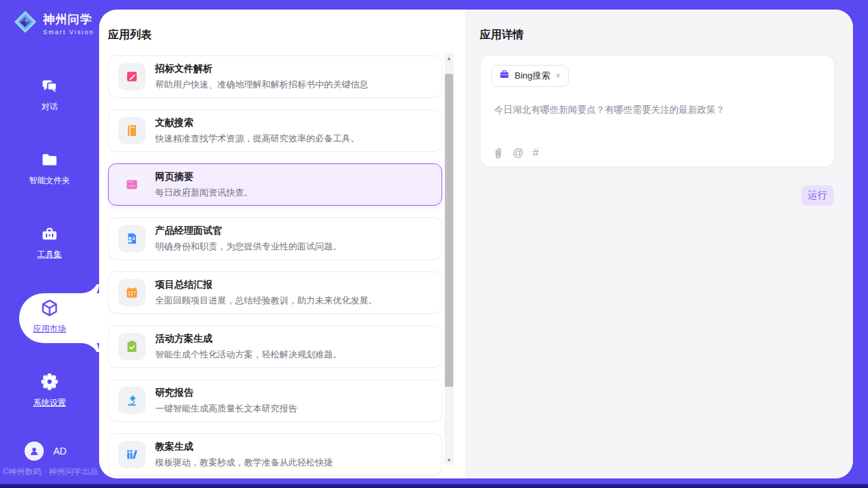  I want to click on tool-tag-bing-search: Bing搜索 ×, so click(530, 76).